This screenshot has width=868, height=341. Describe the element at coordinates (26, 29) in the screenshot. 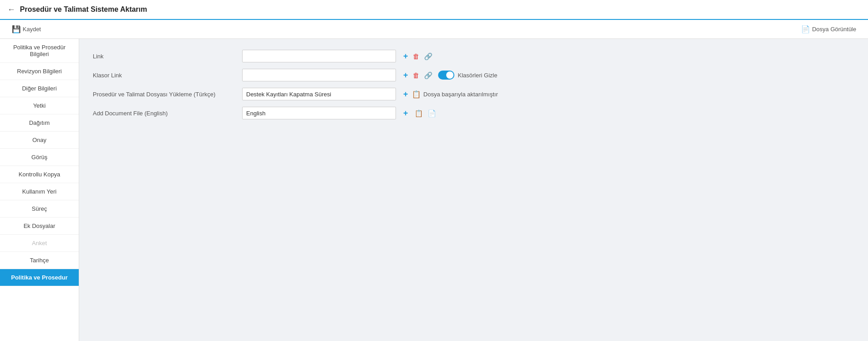

I see `toolbar-left: 💾 Kaydet` at that location.